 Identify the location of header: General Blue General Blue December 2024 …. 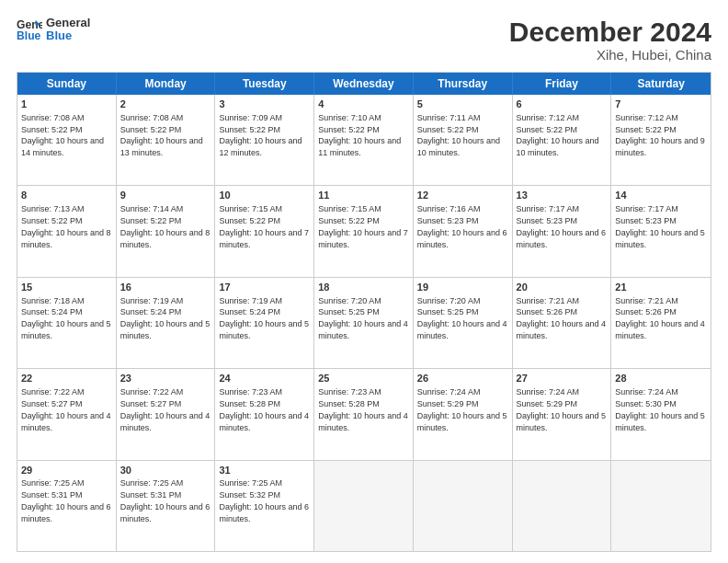
(364, 40).